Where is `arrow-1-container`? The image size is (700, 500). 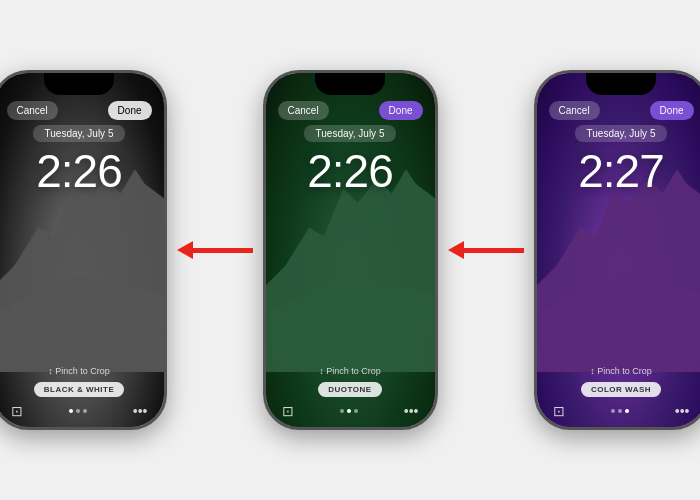
arrow-1-container is located at coordinates (215, 250).